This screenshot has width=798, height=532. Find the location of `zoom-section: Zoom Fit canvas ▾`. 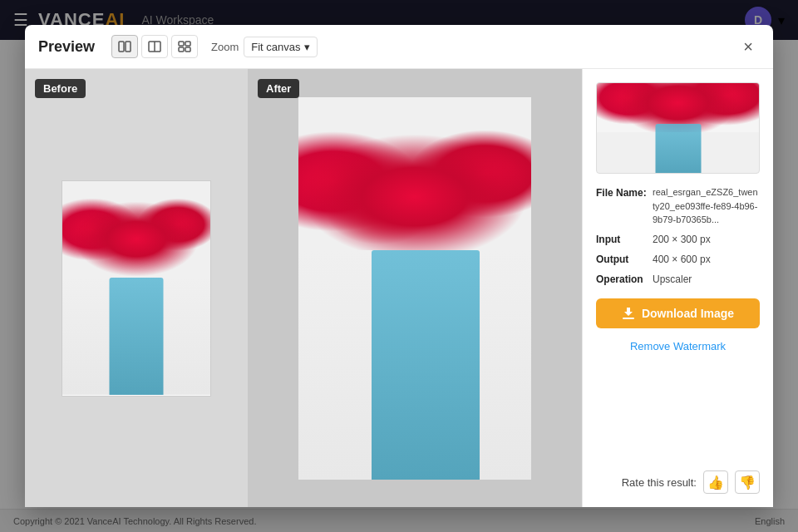

zoom-section: Zoom Fit canvas ▾ is located at coordinates (264, 47).